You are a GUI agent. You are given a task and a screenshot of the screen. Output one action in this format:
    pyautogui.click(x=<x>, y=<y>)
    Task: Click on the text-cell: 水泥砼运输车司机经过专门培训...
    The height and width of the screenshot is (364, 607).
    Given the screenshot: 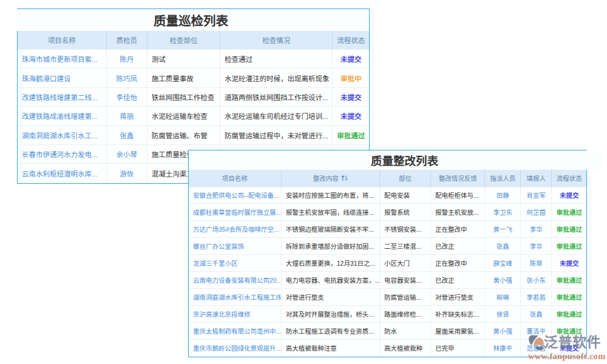 What is the action you would take?
    pyautogui.click(x=277, y=116)
    